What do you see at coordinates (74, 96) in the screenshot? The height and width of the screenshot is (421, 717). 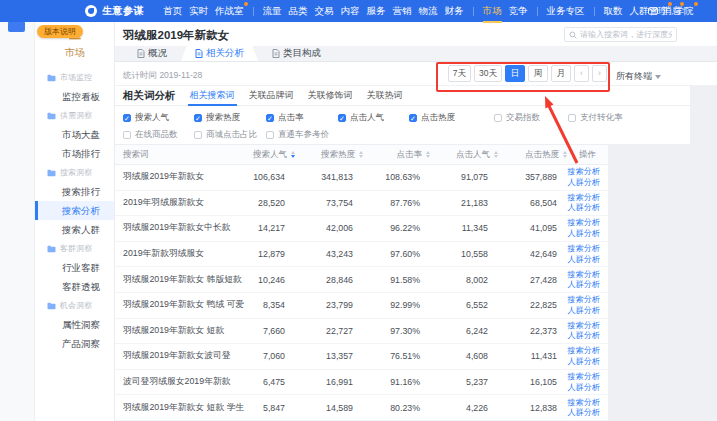 I see `sidebar-item: 监控看板` at bounding box center [74, 96].